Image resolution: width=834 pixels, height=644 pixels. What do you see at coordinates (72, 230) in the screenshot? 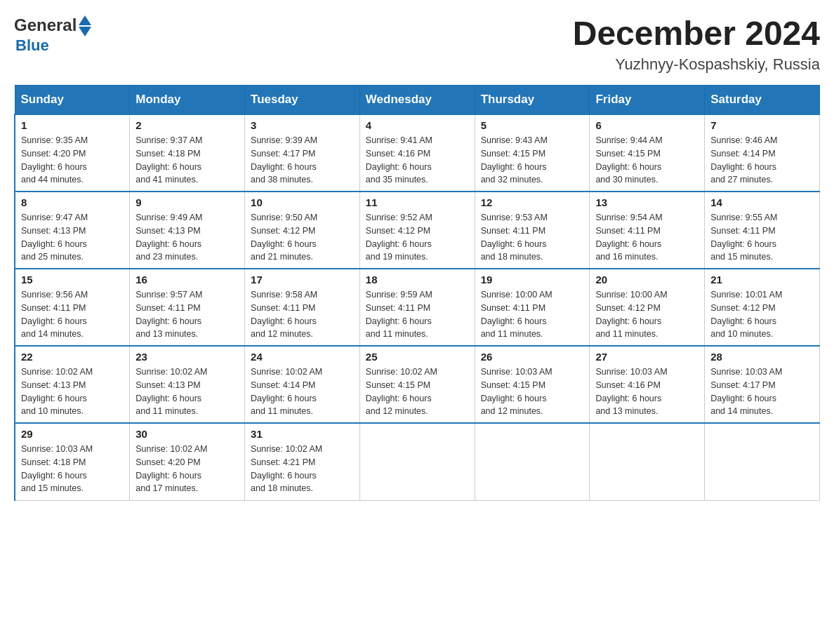
I see `calendar-cell: 8Sunrise: 9:47 AMSunset: 4:13 PMDaylight…` at bounding box center [72, 230].